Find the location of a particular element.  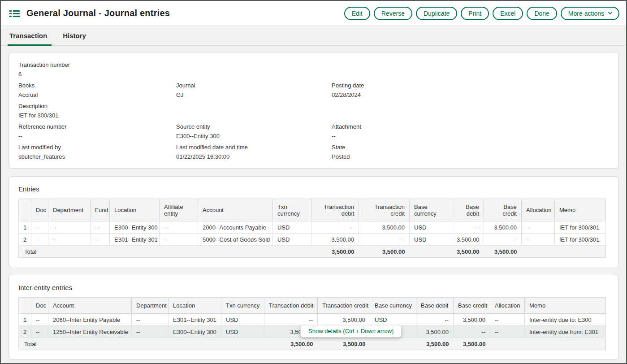

inter-entity-entries-table: Doc Account Department Location Txn curr… is located at coordinates (312, 324).